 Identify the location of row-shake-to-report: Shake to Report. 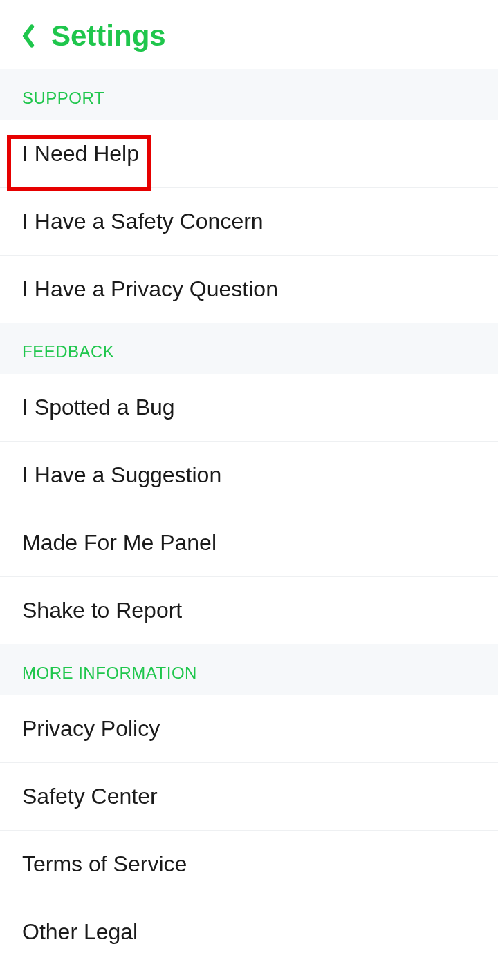
(249, 611).